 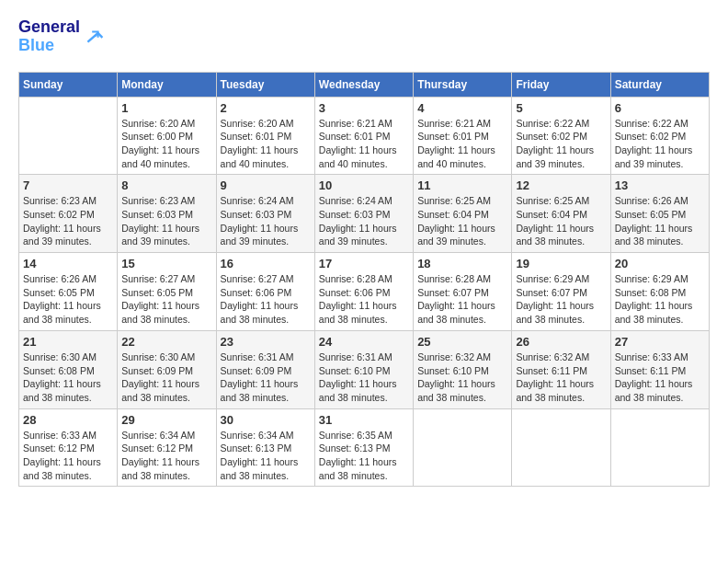 I want to click on day-info: Sunrise: 6:29 AM Sunset: 6:08 PM Dayligh…, so click(x=660, y=300).